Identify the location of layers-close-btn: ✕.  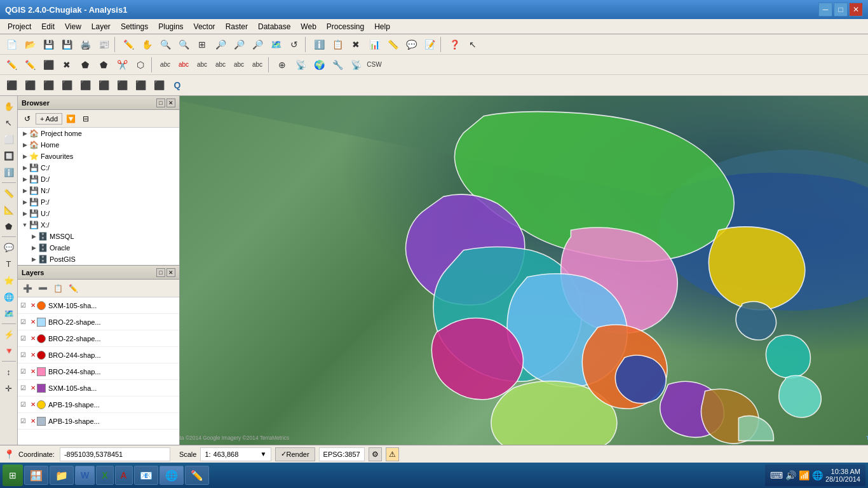
(171, 273).